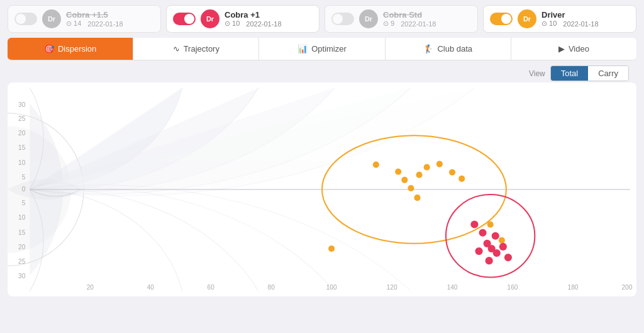 This screenshot has width=644, height=333. Describe the element at coordinates (590, 73) in the screenshot. I see `view-btn-group: Total Carry` at that location.